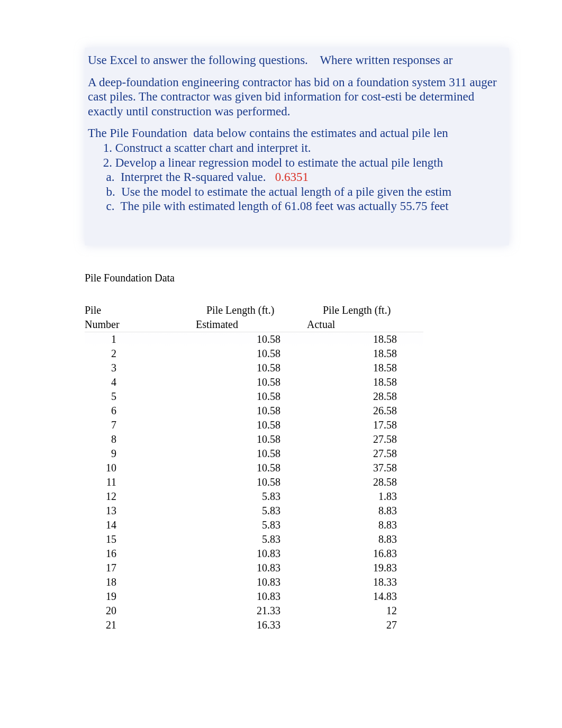  Describe the element at coordinates (254, 625) in the screenshot. I see `table-row: 2116.3327` at that location.